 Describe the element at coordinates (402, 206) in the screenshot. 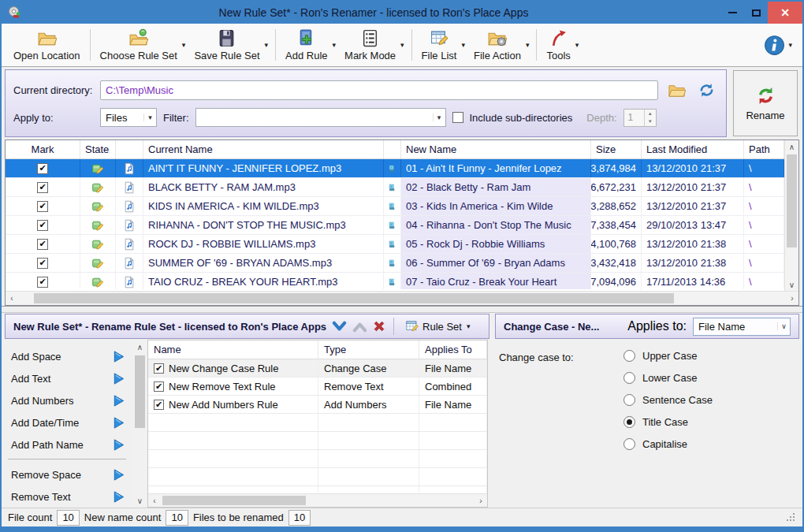

I see `file-row: ✔KIDS IN AMERICA - KIM WILDE.mp303 - Kid…` at that location.